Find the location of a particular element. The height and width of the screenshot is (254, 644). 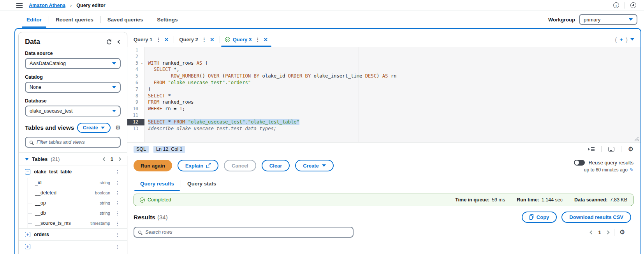

query-status-banner: Completed Time in queue:59 ms Run time:1… is located at coordinates (384, 200).